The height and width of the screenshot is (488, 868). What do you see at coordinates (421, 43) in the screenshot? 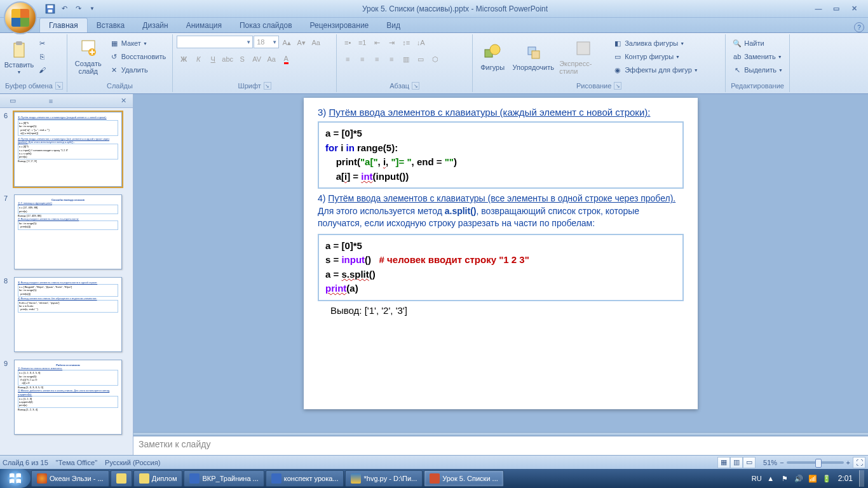
I see `text-direction-icon: ↓A` at bounding box center [421, 43].